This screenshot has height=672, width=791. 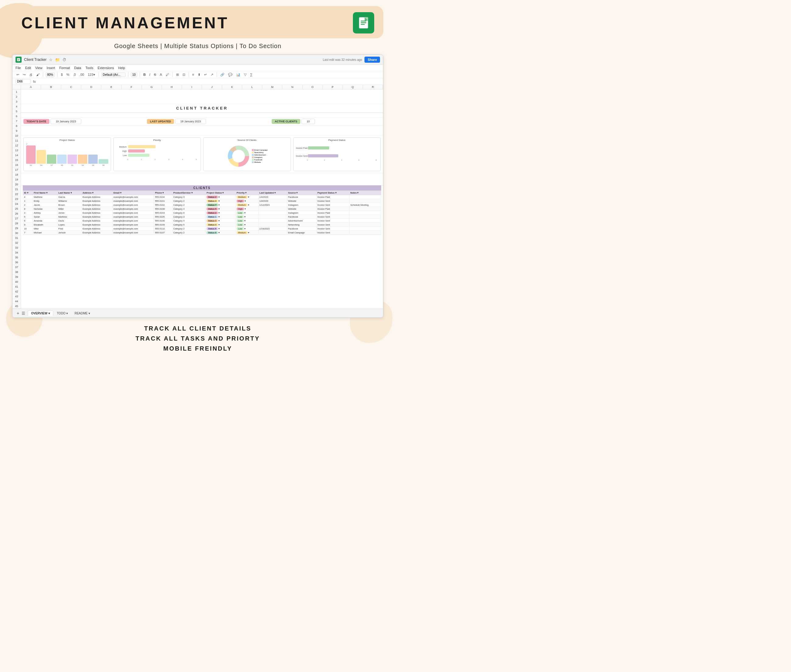 What do you see at coordinates (89, 68) in the screenshot?
I see `menu-tools: Tools` at bounding box center [89, 68].